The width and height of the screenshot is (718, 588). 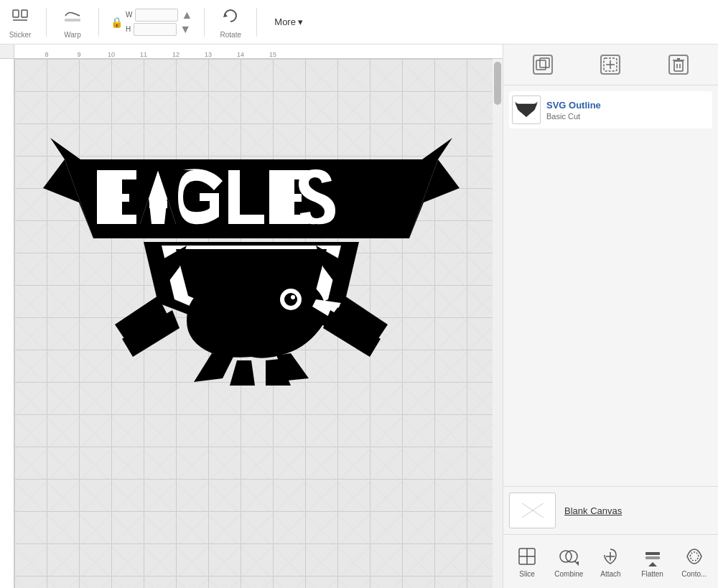 What do you see at coordinates (526, 110) in the screenshot?
I see `layer-thumbnail` at bounding box center [526, 110].